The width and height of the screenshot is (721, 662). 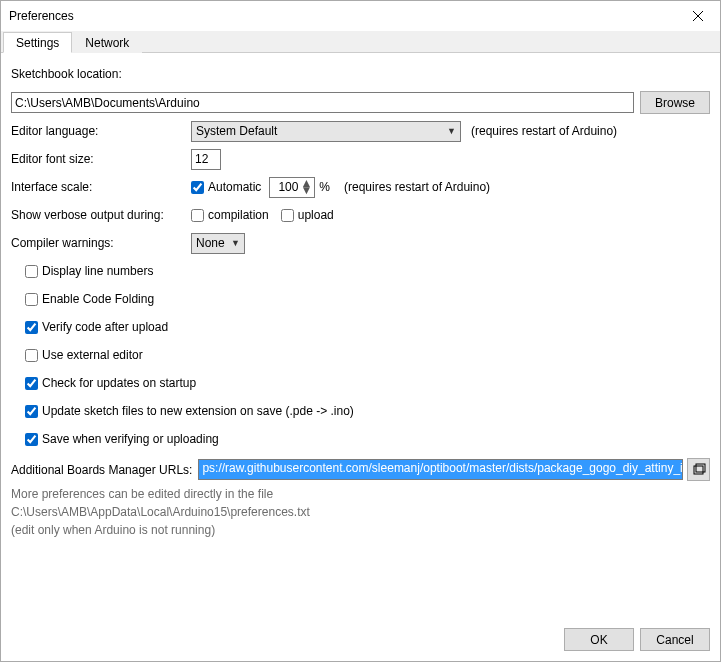 I want to click on automatic-label: Automatic, so click(x=234, y=187).